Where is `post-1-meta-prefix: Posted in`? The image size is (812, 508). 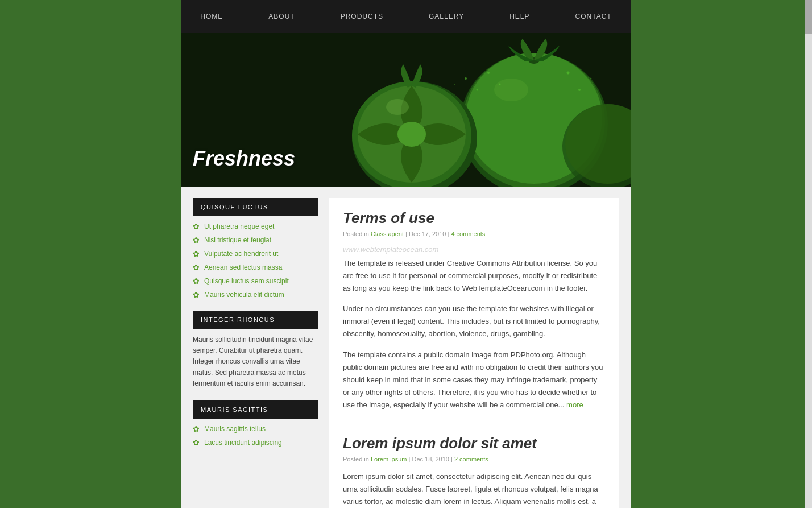
post-1-meta-prefix: Posted in is located at coordinates (356, 234).